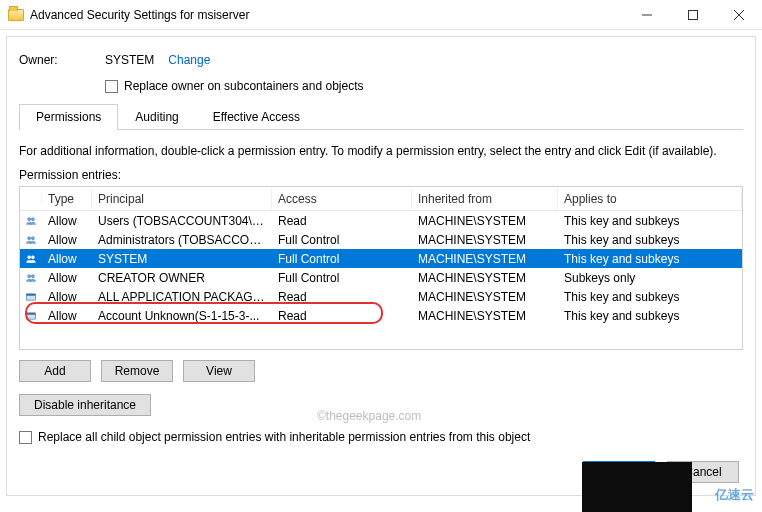  Describe the element at coordinates (182, 297) in the screenshot. I see `cell-principal: ALL APPLICATION PACKAGES` at that location.